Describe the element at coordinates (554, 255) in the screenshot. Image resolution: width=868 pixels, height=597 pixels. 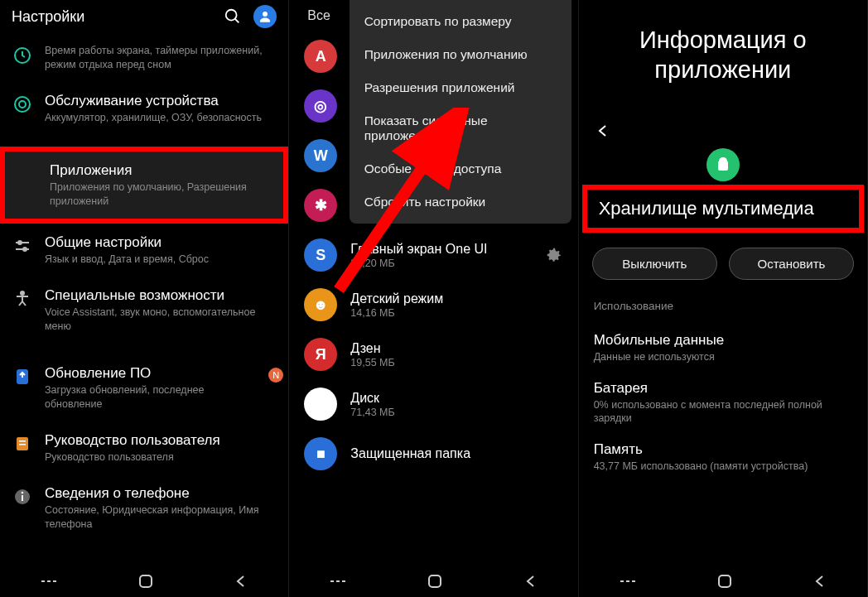
I see `gear-icon` at that location.